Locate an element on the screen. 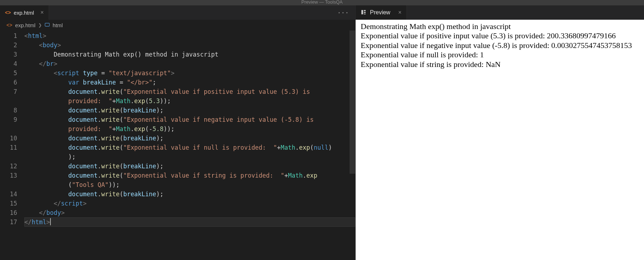 The image size is (644, 260). breadcrumb-file: exp.html is located at coordinates (25, 25).